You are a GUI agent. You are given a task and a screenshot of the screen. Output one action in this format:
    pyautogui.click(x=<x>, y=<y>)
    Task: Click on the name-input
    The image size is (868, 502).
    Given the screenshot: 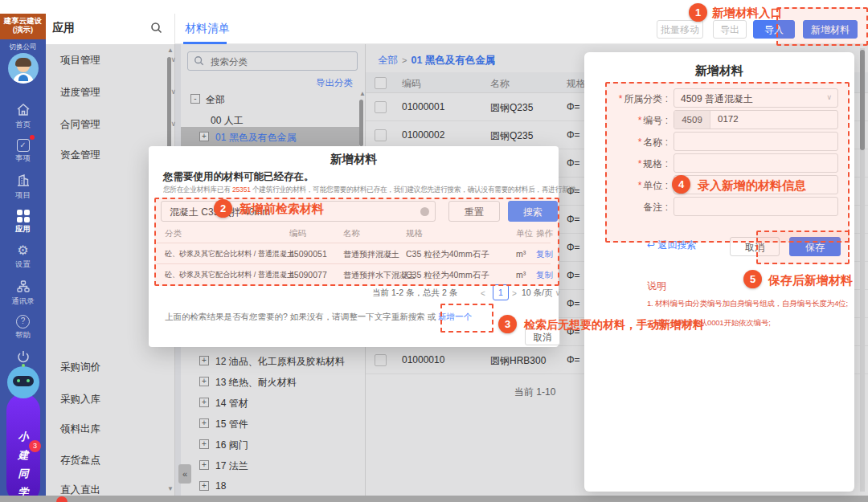 What is the action you would take?
    pyautogui.click(x=753, y=142)
    